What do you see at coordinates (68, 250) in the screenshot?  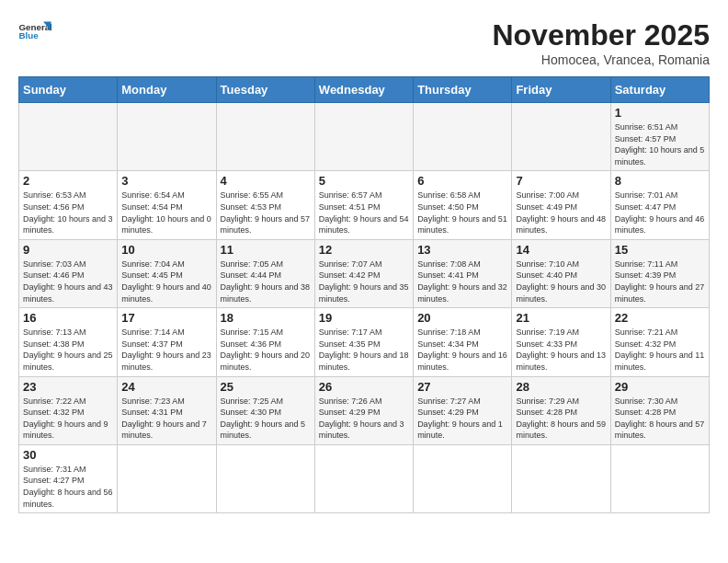 I see `day-number: 9` at bounding box center [68, 250].